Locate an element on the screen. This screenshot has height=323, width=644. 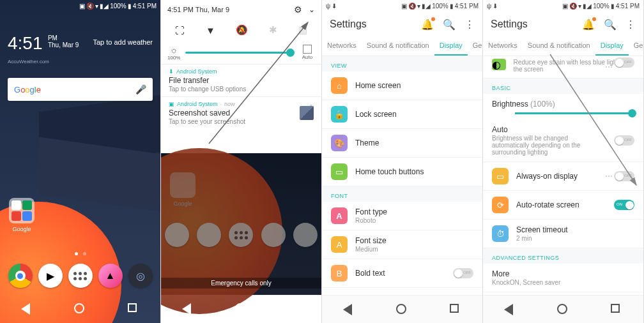
brightness-row: ☼100% Auto is located at coordinates (241, 52).